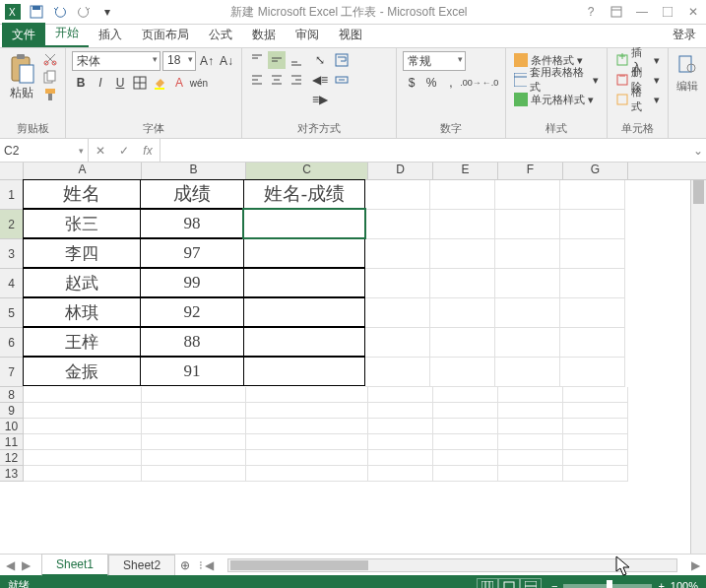  I want to click on cell: 91, so click(192, 371).